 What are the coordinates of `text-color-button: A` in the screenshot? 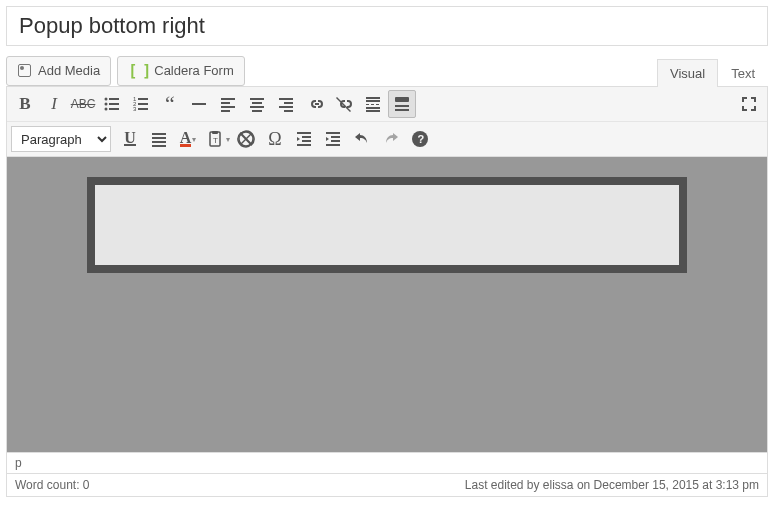 It's located at (188, 139).